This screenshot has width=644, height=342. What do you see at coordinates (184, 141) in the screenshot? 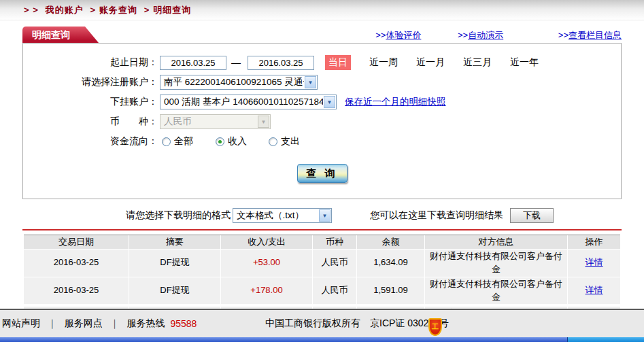
I see `radio-all-label: 全部` at bounding box center [184, 141].